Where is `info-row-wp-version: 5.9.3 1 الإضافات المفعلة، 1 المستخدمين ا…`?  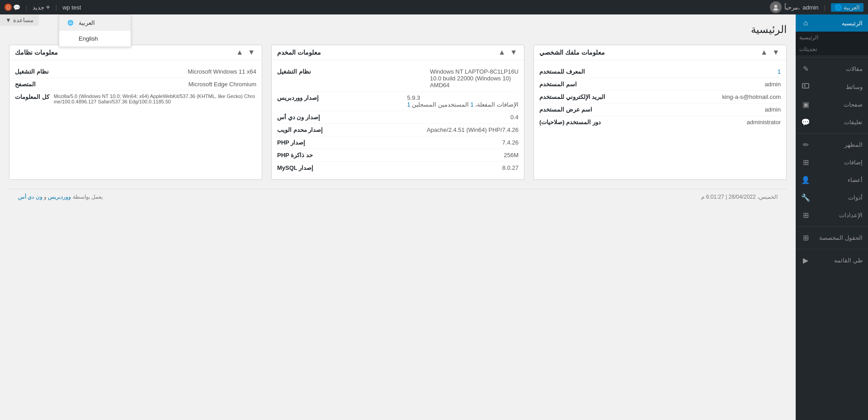
info-row-wp-version: 5.9.3 1 الإضافات المفعلة، 1 المستخدمين ا… is located at coordinates (398, 101).